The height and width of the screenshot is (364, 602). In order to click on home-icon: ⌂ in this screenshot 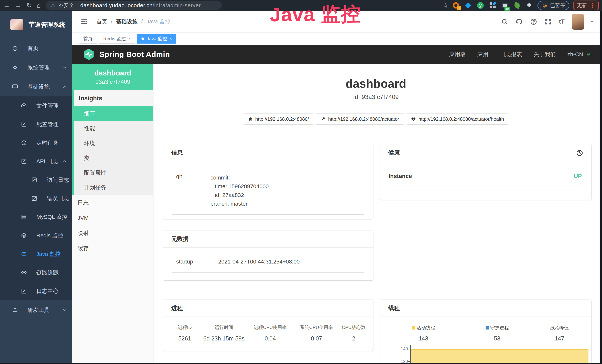, I will do `click(39, 5)`.